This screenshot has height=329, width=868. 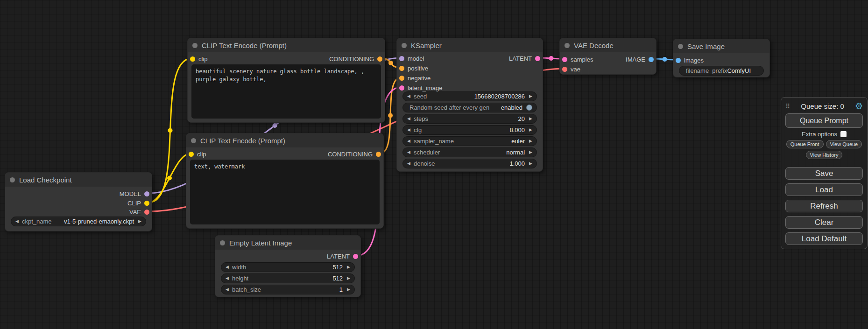 What do you see at coordinates (147, 203) in the screenshot?
I see `clip-output-dot` at bounding box center [147, 203].